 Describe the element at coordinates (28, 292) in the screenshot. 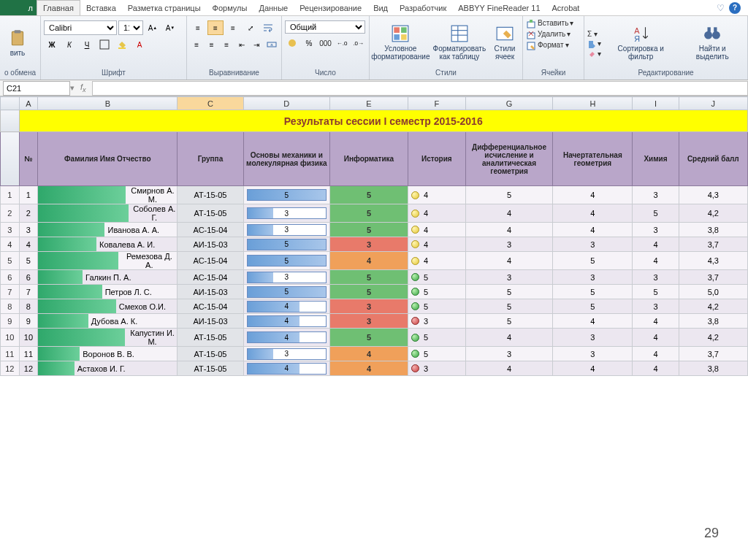

I see `cell-number: 7` at that location.